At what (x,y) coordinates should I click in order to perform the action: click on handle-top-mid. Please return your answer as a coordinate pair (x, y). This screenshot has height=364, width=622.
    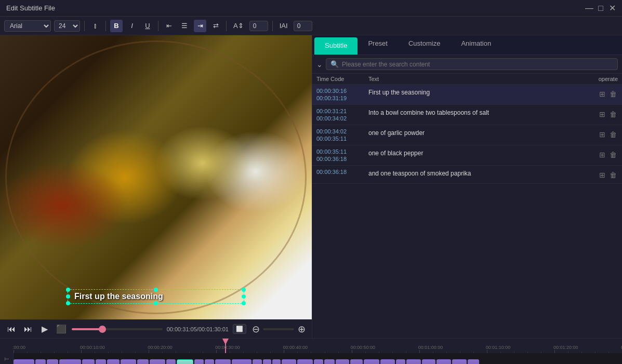
    Looking at the image, I should click on (156, 290).